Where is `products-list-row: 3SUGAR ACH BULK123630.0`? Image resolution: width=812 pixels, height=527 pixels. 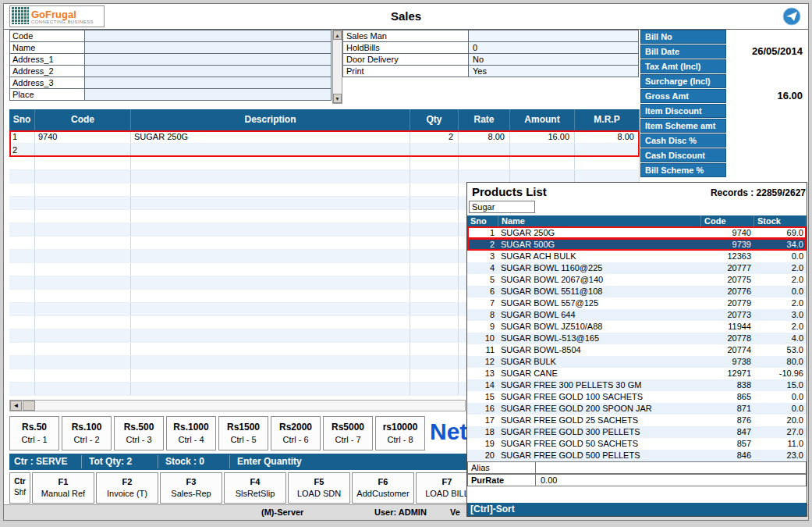 products-list-row: 3SUGAR ACH BULK123630.0 is located at coordinates (636, 256).